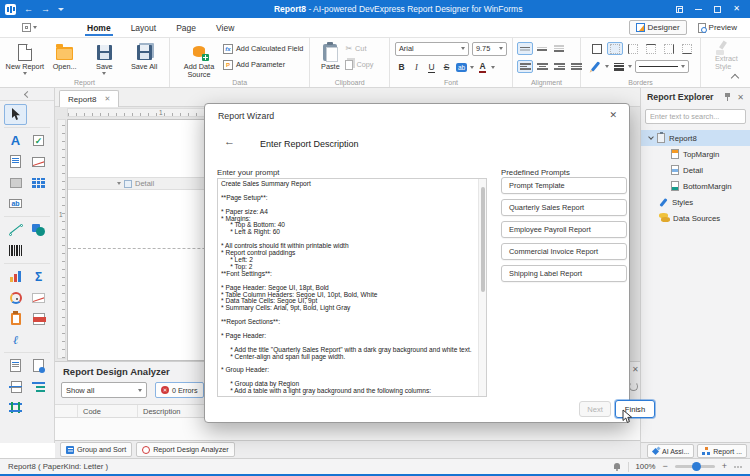 Image resolution: width=750 pixels, height=476 pixels. Describe the element at coordinates (402, 67) in the screenshot. I see `bold-button: B` at that location.